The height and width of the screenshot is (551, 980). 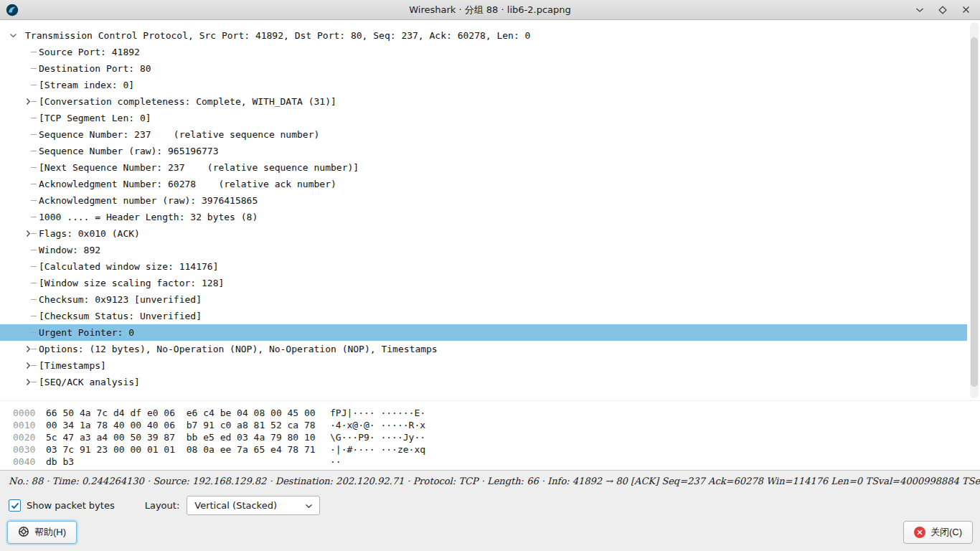 I want to click on tree-row: [Calculated window size: 114176], so click(x=484, y=267).